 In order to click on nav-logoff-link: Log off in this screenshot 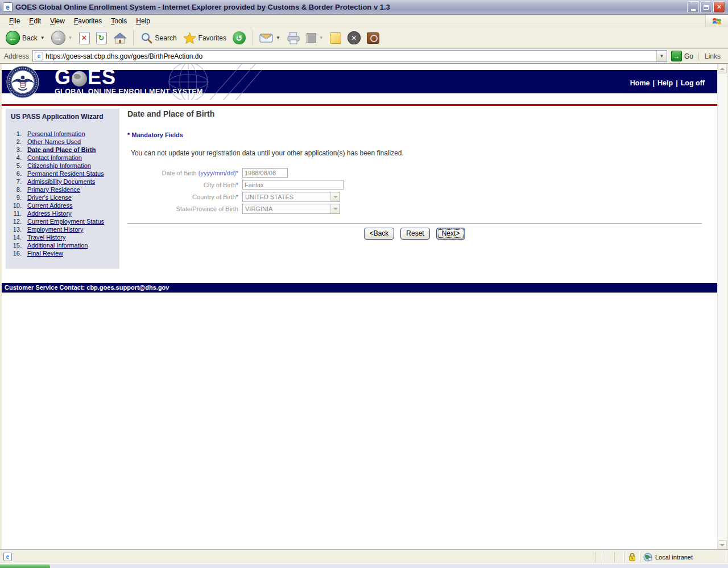, I will do `click(693, 83)`.